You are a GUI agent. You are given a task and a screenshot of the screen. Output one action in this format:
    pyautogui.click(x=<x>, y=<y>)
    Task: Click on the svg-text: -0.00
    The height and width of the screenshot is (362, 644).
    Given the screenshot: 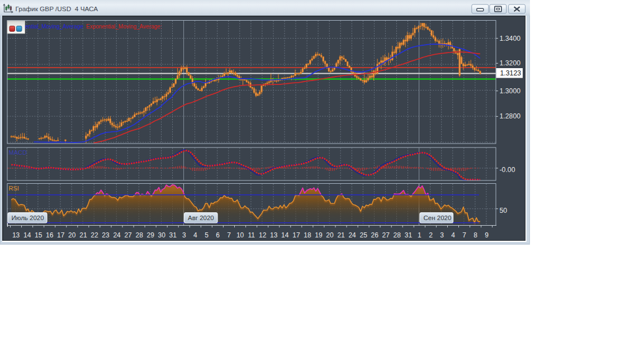 What is the action you would take?
    pyautogui.click(x=508, y=170)
    